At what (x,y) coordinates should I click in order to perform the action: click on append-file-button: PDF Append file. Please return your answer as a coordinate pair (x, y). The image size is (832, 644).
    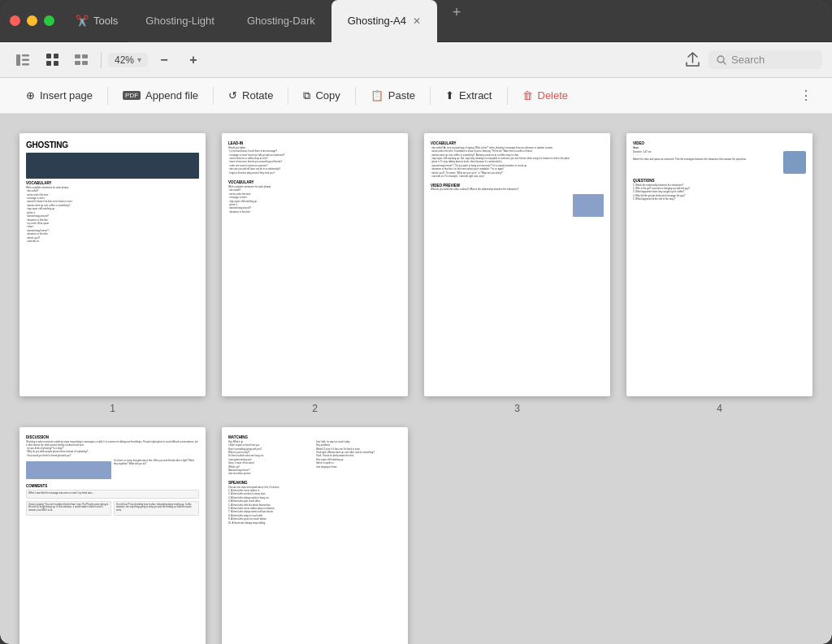
    Looking at the image, I should click on (161, 96).